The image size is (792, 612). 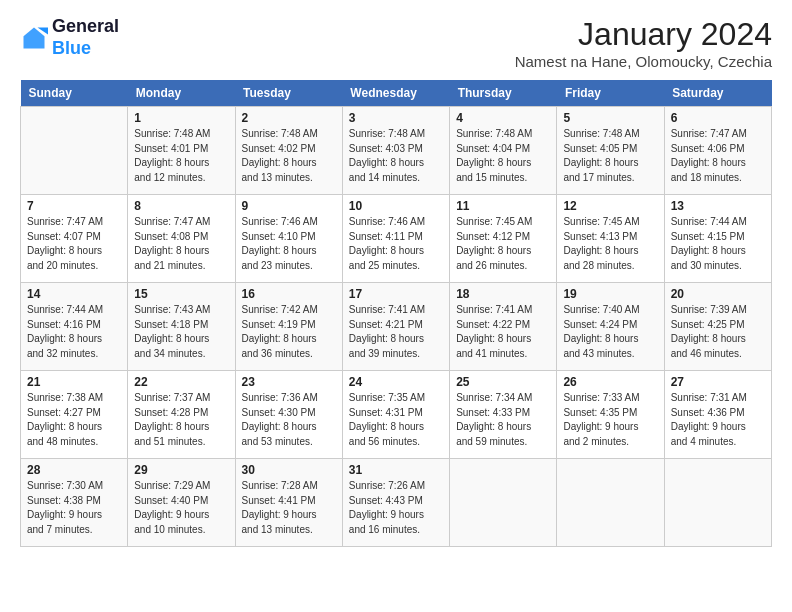 I want to click on day-number: 6, so click(x=718, y=118).